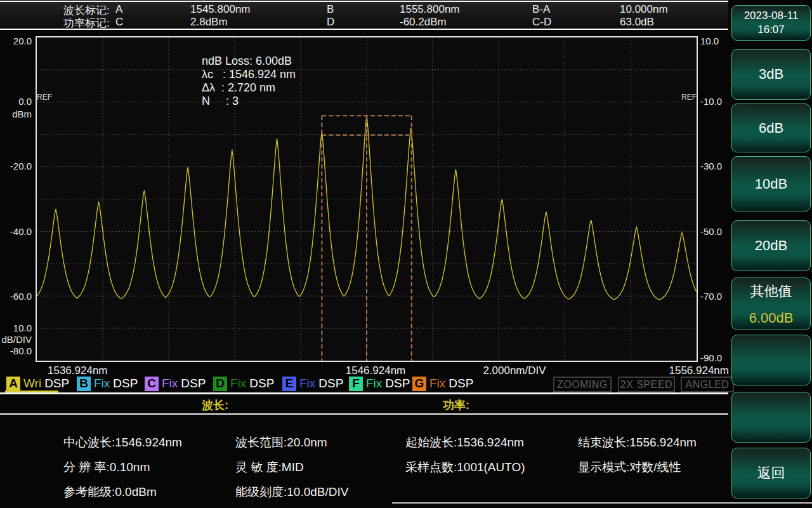 This screenshot has height=508, width=812. Describe the element at coordinates (152, 384) in the screenshot. I see `trace-letter-badge: C` at that location.